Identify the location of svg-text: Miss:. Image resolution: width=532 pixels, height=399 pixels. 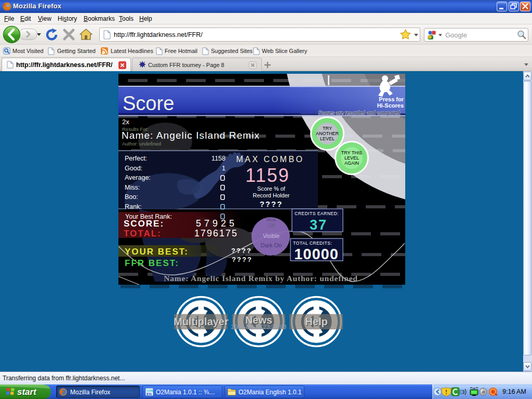
(132, 188).